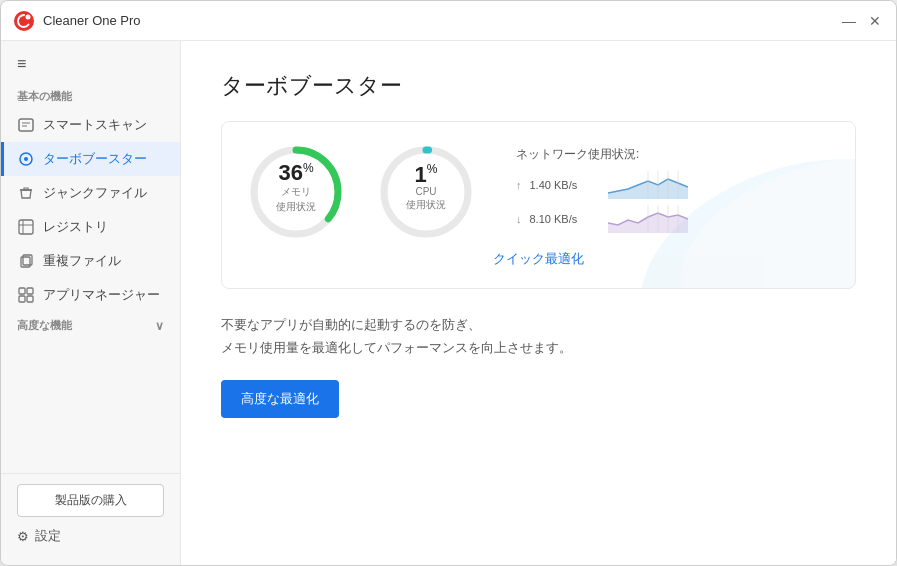  What do you see at coordinates (602, 192) in the screenshot?
I see `network-section: ネットワーク使用状況: ↑ 1.40 KB/s` at bounding box center [602, 192].